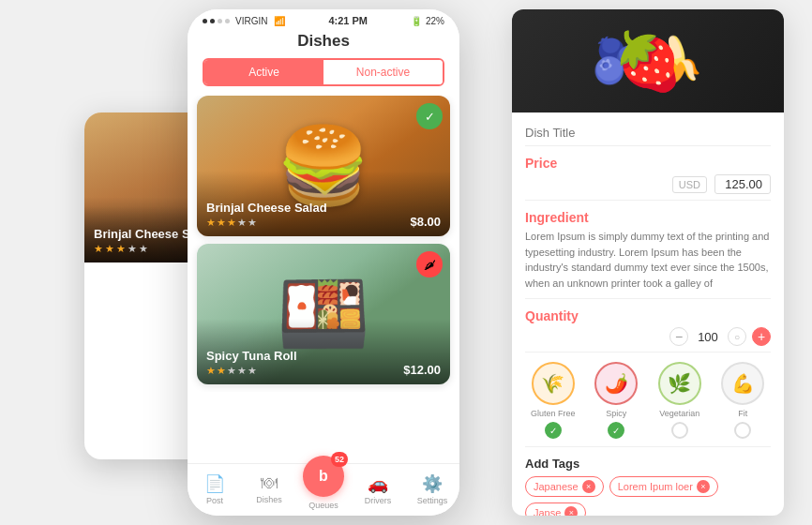 The image size is (812, 525). What do you see at coordinates (232, 371) in the screenshot?
I see `s-star-3: ★` at bounding box center [232, 371].